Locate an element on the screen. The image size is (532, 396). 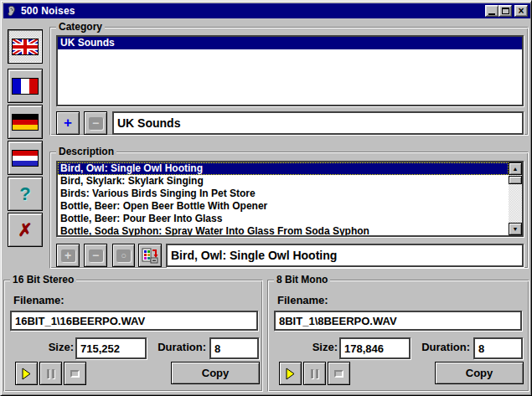
stereo16-filename-input is located at coordinates (134, 321).